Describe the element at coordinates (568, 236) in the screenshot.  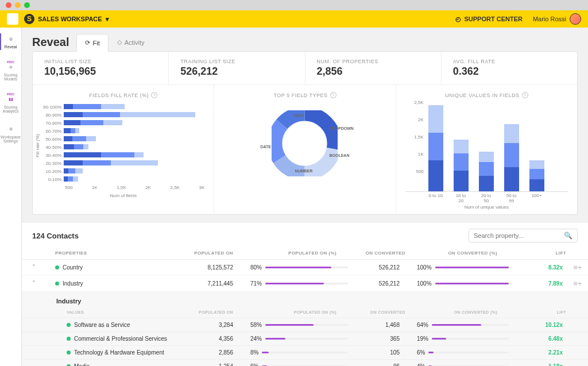
I see `search-icon: 🔍` at that location.